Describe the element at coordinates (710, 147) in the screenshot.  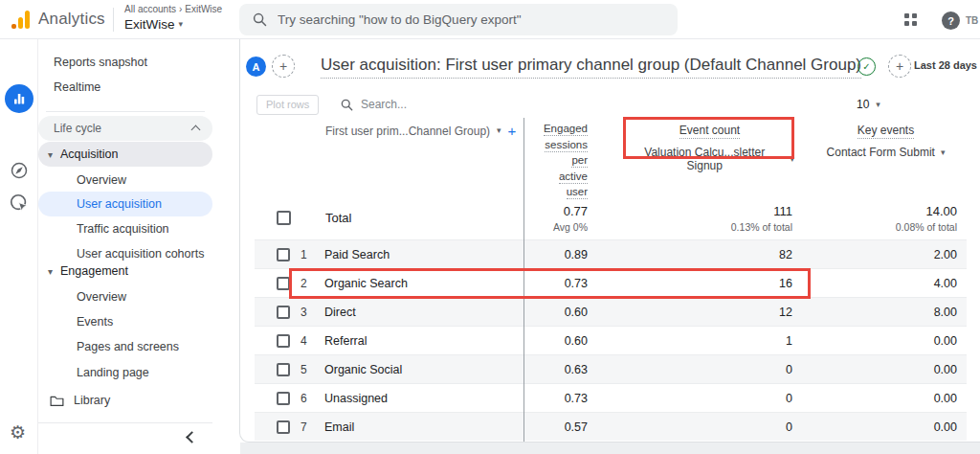
I see `column-header-event-count: Event count Valuation Calcu...sletter Si…` at that location.